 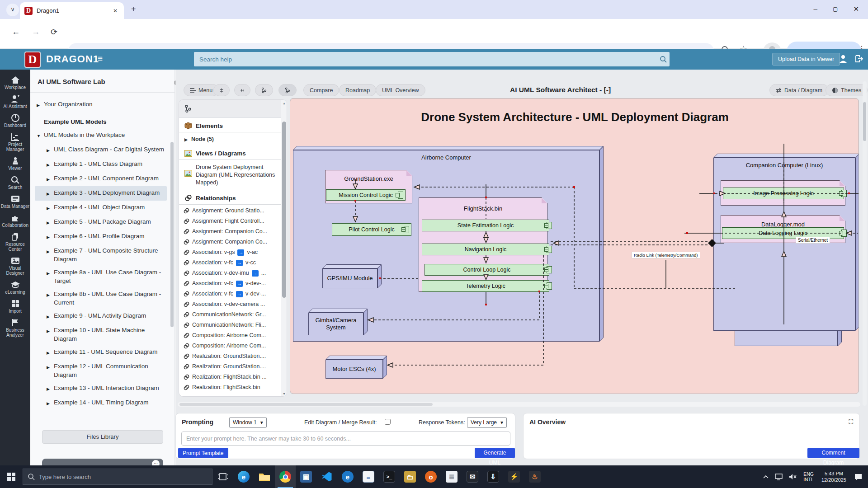 What do you see at coordinates (15, 142) in the screenshot?
I see `sidebar-item-project-manager: Project Manager` at bounding box center [15, 142].